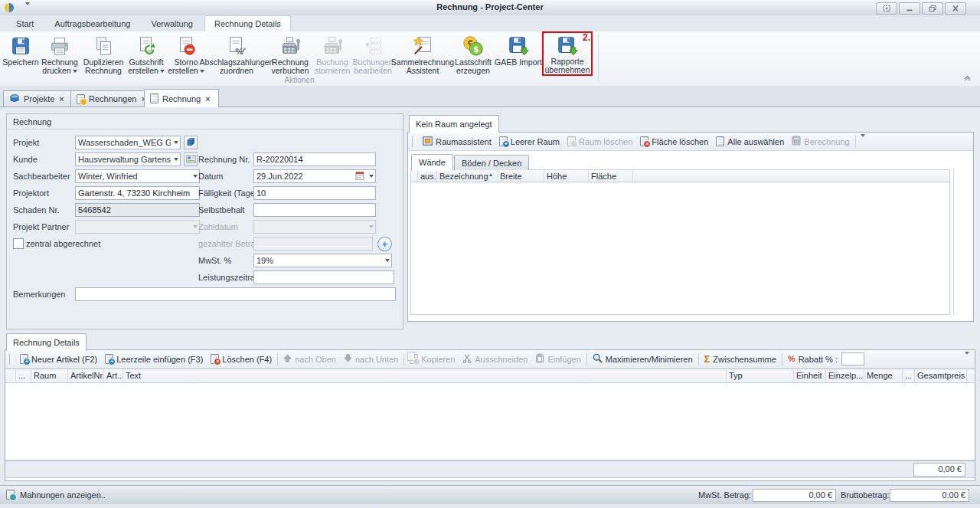 The image size is (980, 508). I want to click on zahldatum-label: Zahldatum, so click(218, 227).